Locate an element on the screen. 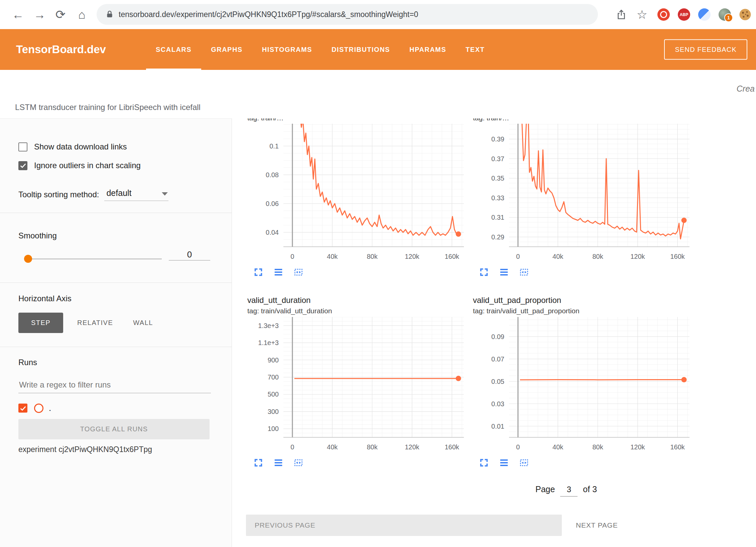 The width and height of the screenshot is (756, 547). runs-filter-input is located at coordinates (115, 385).